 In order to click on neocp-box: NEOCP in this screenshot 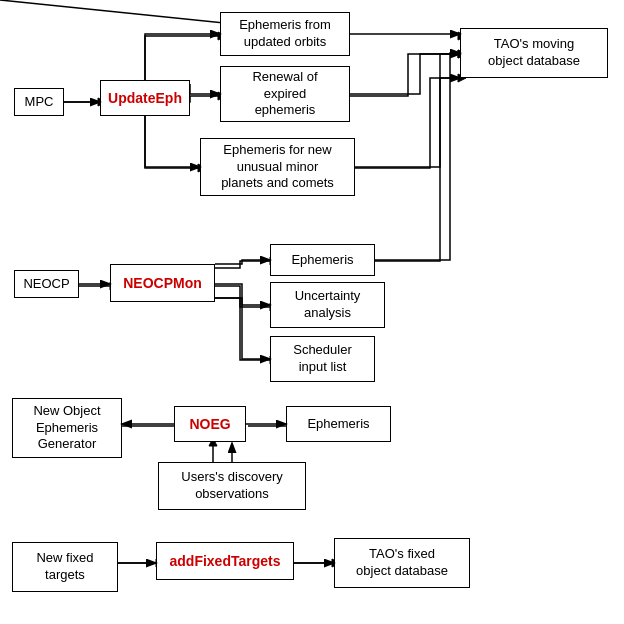, I will do `click(46, 284)`.